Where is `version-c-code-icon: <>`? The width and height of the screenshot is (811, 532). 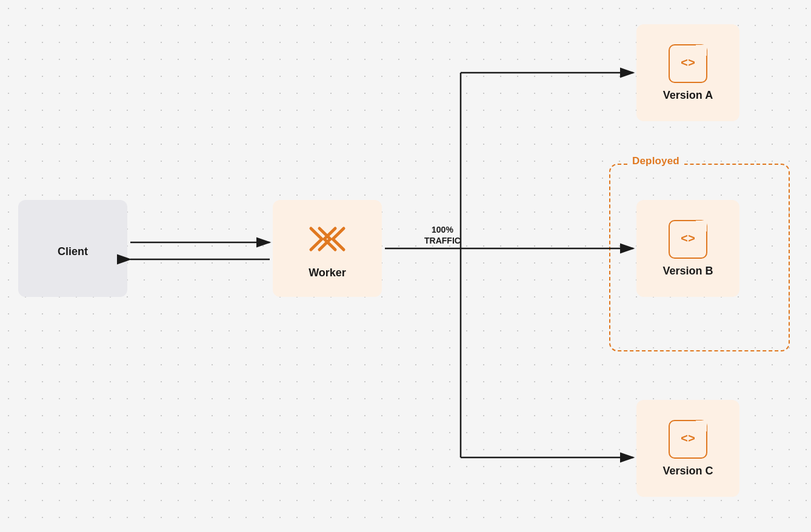 version-c-code-icon: <> is located at coordinates (688, 439).